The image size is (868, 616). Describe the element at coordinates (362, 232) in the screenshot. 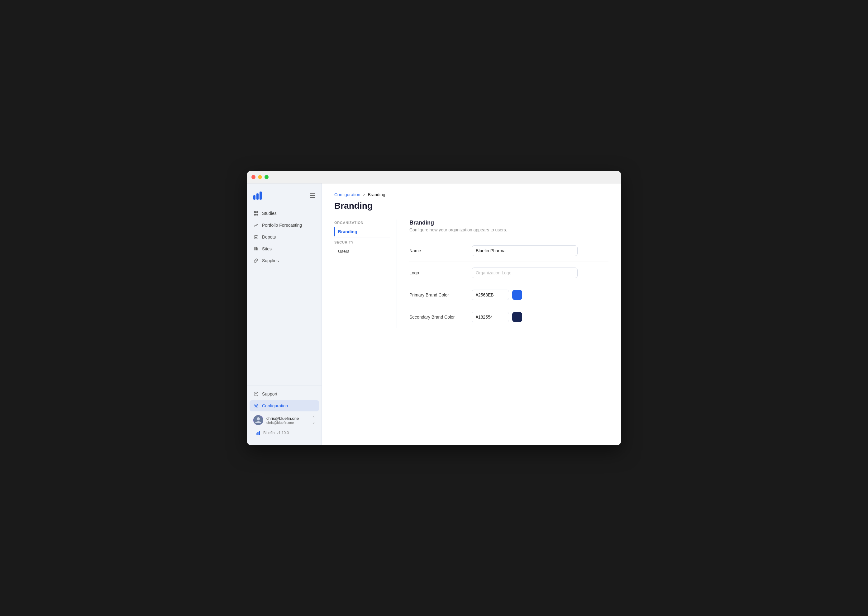

I see `config-nav-branding: Branding` at that location.